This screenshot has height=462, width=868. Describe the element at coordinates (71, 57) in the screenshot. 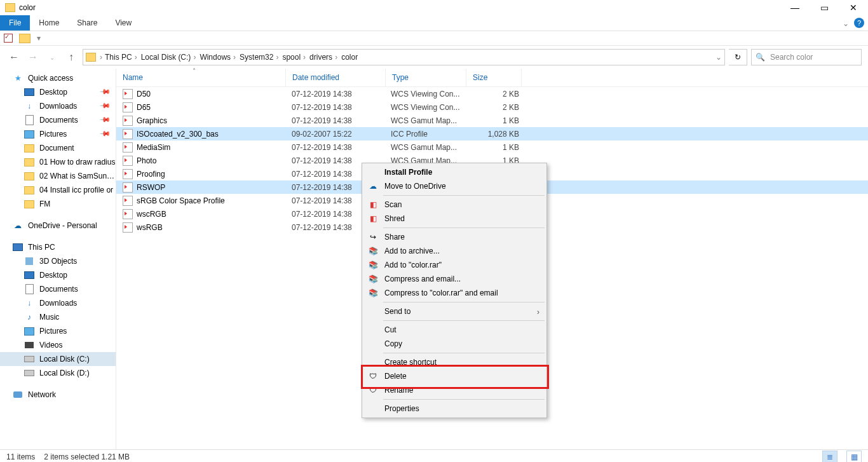

I see `nav-up-button: ↑` at that location.